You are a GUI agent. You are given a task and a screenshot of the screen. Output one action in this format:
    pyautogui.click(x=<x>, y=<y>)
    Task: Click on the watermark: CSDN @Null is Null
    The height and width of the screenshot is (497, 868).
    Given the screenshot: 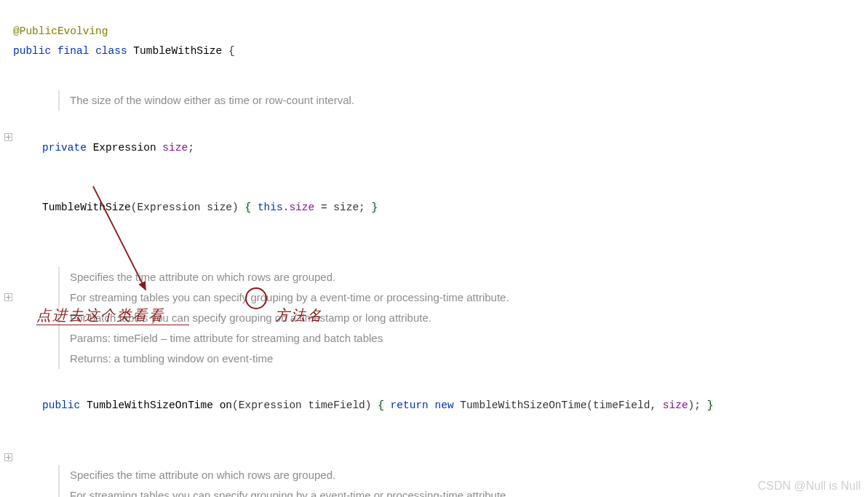 What is the action you would take?
    pyautogui.click(x=809, y=486)
    